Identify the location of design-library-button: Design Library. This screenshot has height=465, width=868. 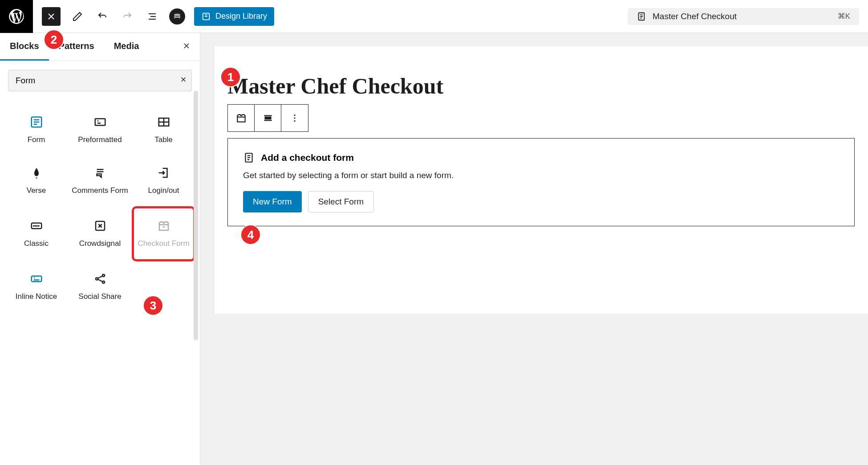
(234, 16).